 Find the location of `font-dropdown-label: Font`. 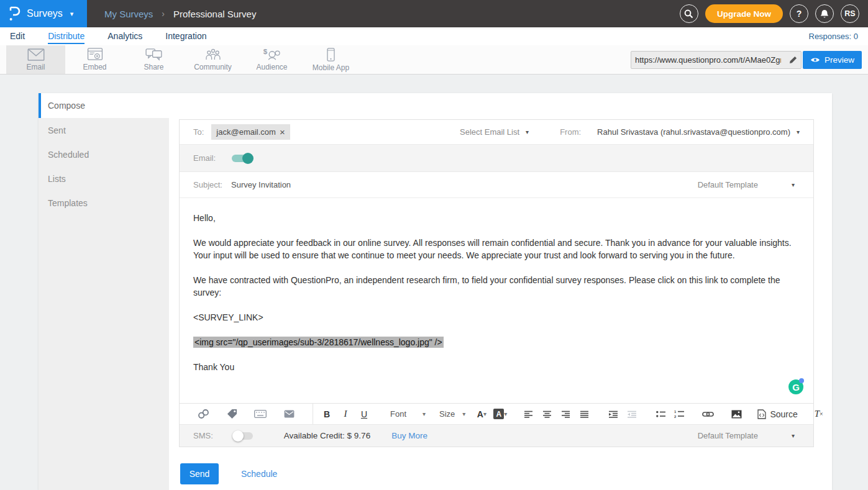

font-dropdown-label: Font is located at coordinates (398, 414).